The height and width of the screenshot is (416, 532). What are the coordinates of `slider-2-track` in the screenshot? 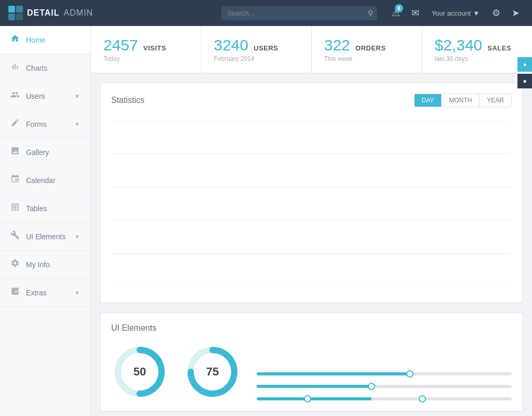 It's located at (384, 386).